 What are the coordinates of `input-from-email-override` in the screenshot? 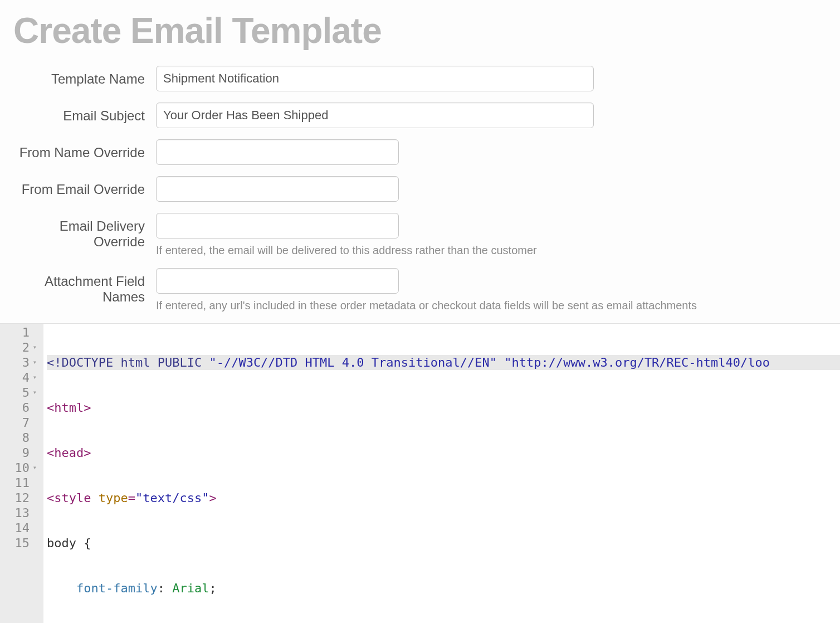 It's located at (277, 189).